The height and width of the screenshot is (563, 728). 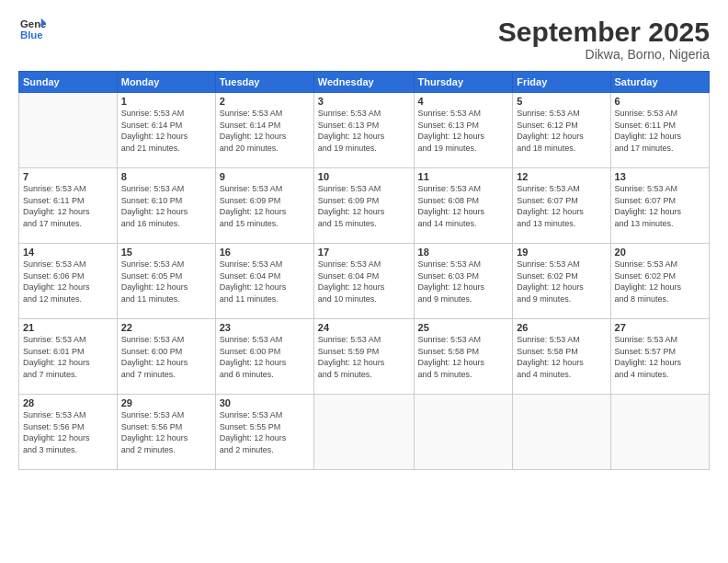 I want to click on day-info: Sunrise: 5:53 AM Sunset: 6:02 PM Dayligh…, so click(x=561, y=282).